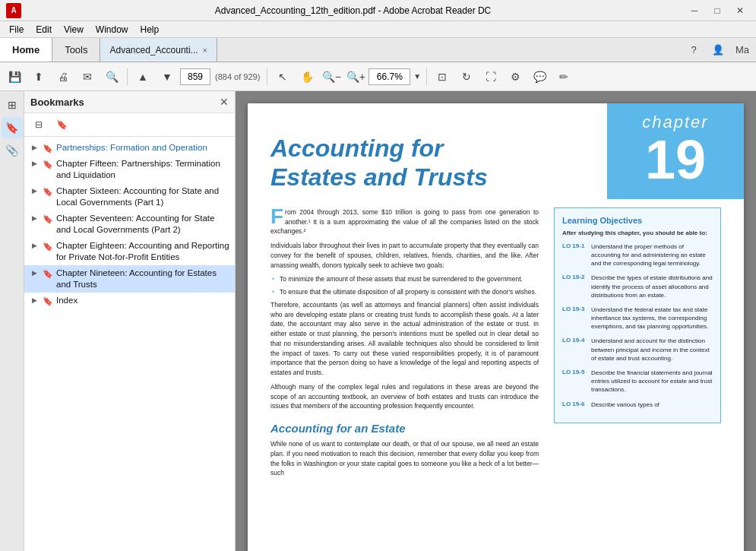  Describe the element at coordinates (637, 404) in the screenshot. I see `lo-item-6: LO 19-6 Describe various types of` at that location.